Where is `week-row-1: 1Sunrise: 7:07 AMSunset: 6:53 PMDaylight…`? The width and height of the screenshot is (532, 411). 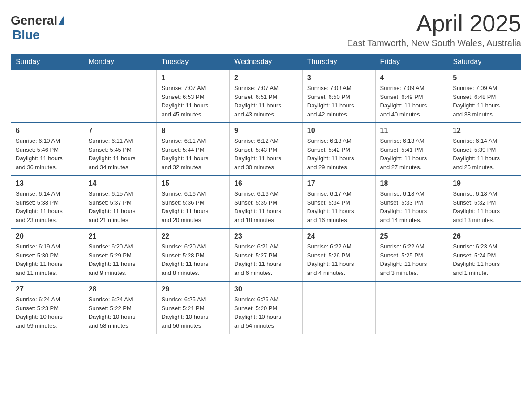 week-row-1: 1Sunrise: 7:07 AMSunset: 6:53 PMDaylight… is located at coordinates (266, 96).